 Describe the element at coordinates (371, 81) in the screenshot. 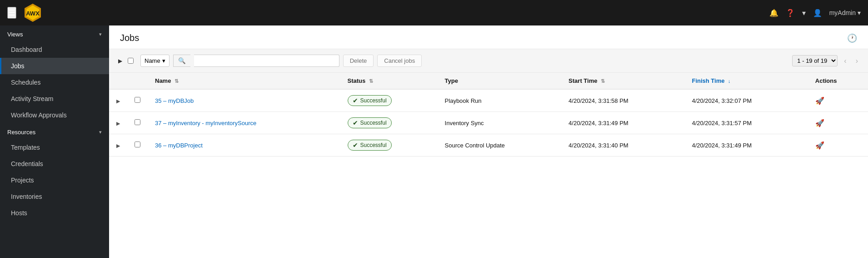

I see `col-status-sort-icon: ⇅` at that location.